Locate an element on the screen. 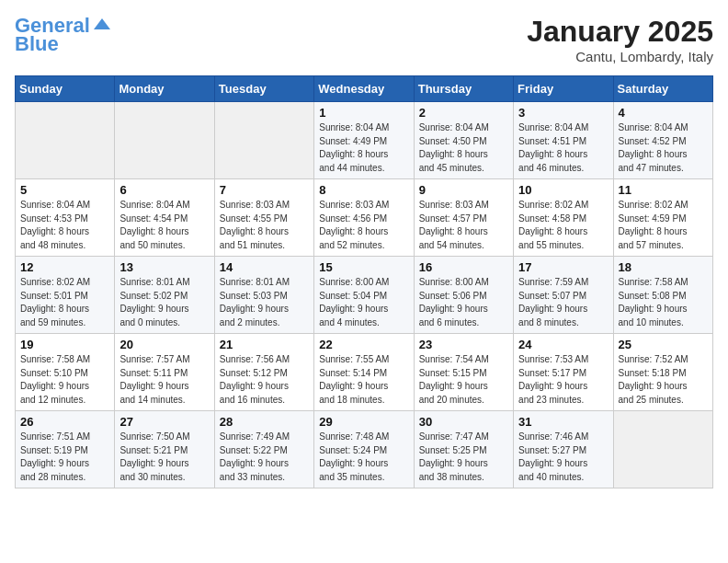  day-info: Sunrise: 8:04 AM Sunset: 4:49 PM Dayligh… is located at coordinates (364, 148).